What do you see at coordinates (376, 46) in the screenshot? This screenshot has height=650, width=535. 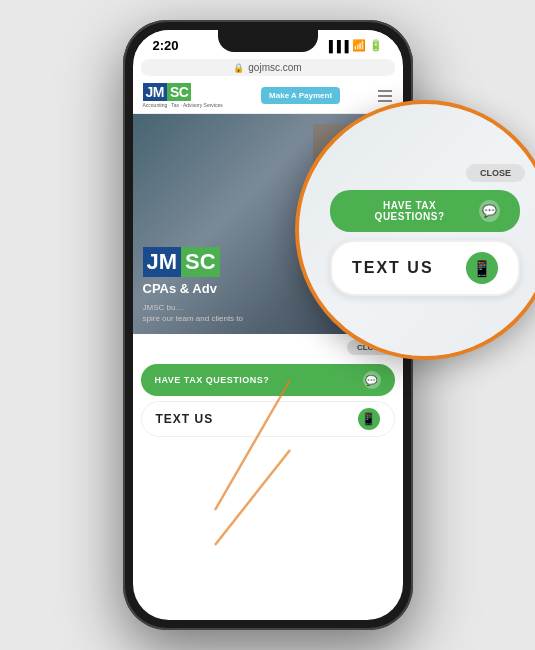 I see `battery-icon: 🔋` at bounding box center [376, 46].